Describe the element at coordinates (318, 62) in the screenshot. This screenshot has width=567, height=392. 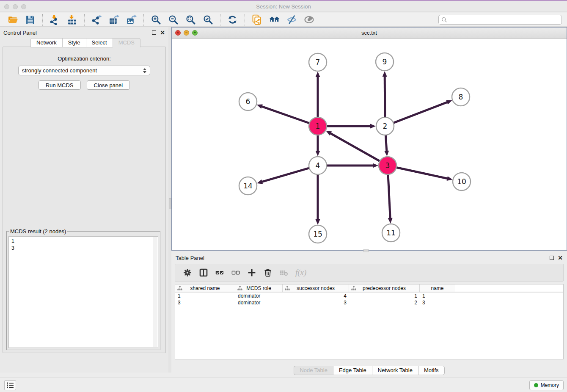
I see `graph-node-label: 7` at that location.